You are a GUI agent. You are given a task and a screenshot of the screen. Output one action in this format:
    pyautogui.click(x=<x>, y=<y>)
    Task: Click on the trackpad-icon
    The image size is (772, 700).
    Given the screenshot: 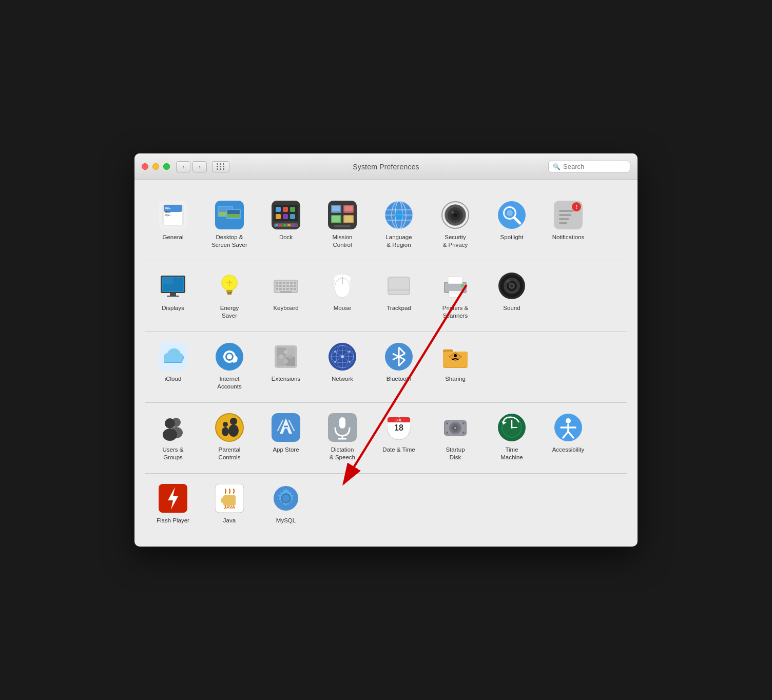 What is the action you would take?
    pyautogui.click(x=399, y=286)
    